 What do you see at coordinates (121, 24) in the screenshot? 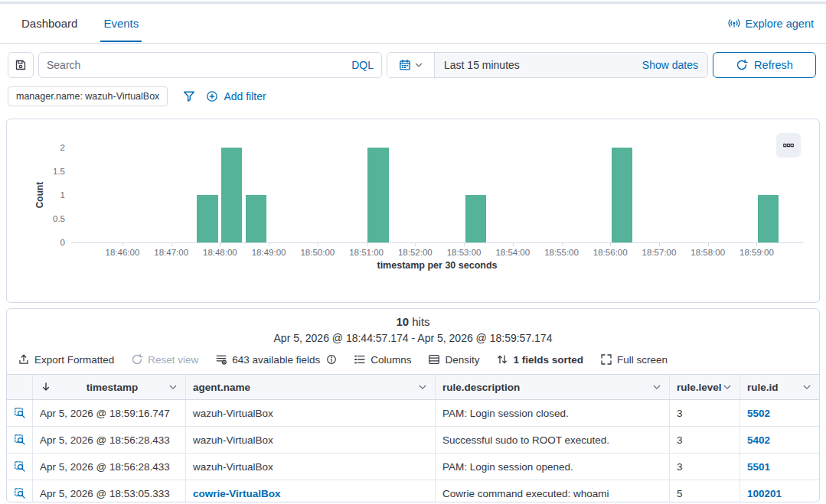
I see `tab-events: Events` at bounding box center [121, 24].